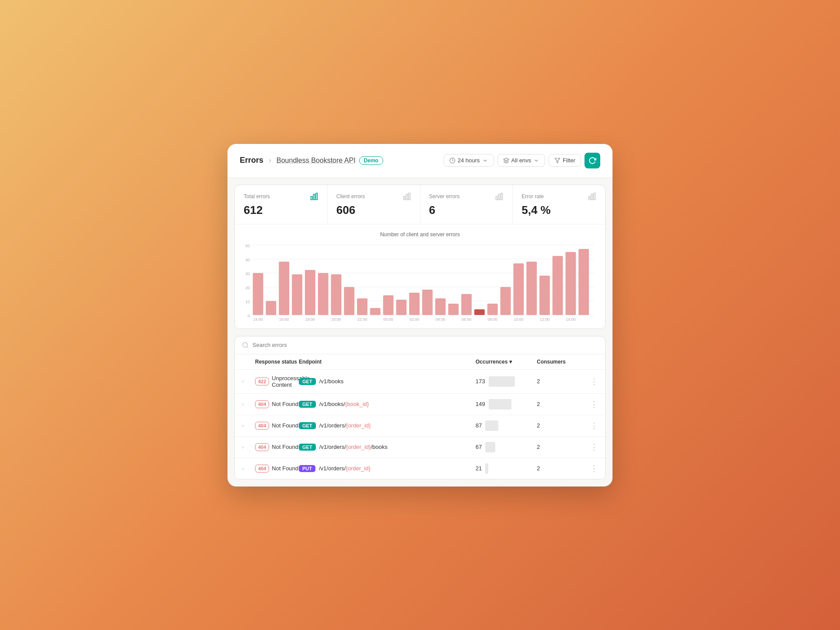 The image size is (840, 630). I want to click on svg-text: 30, so click(248, 273).